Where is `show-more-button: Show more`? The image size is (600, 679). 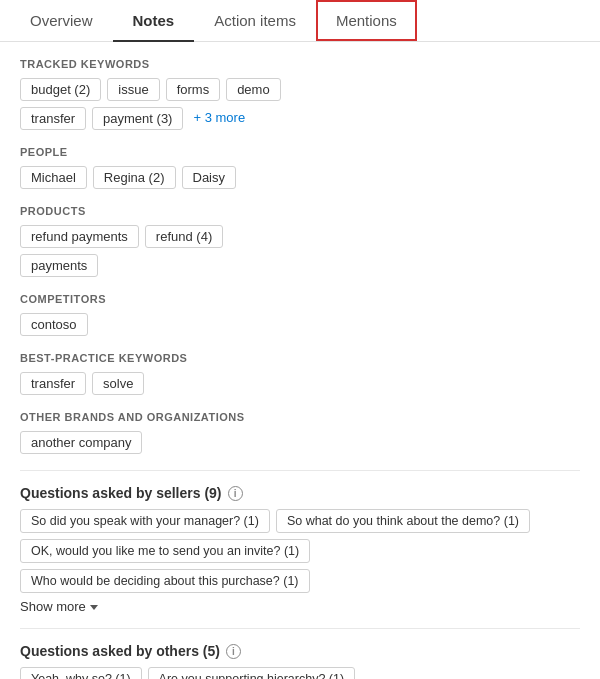
show-more-button: Show more is located at coordinates (300, 606).